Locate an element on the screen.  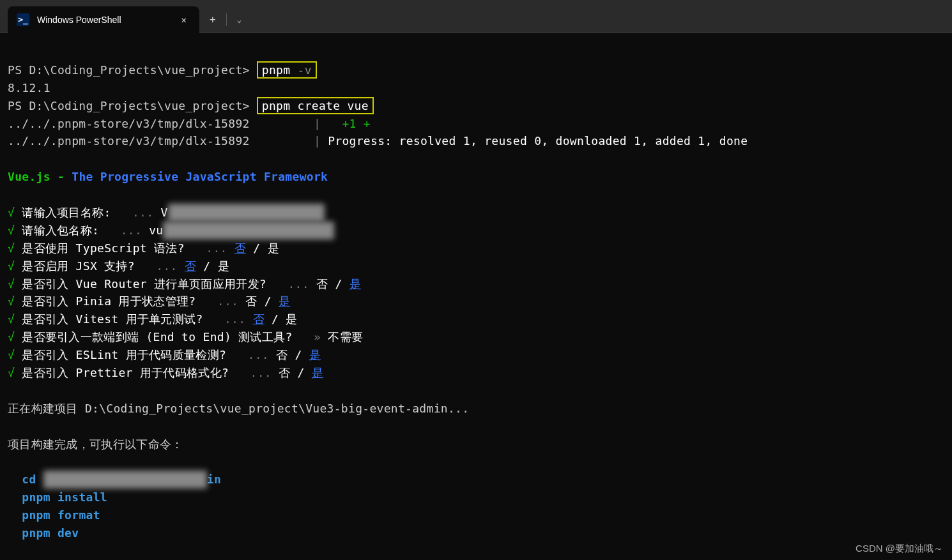
prompt-question: 是否启用 JSX 支持? is located at coordinates (78, 266).